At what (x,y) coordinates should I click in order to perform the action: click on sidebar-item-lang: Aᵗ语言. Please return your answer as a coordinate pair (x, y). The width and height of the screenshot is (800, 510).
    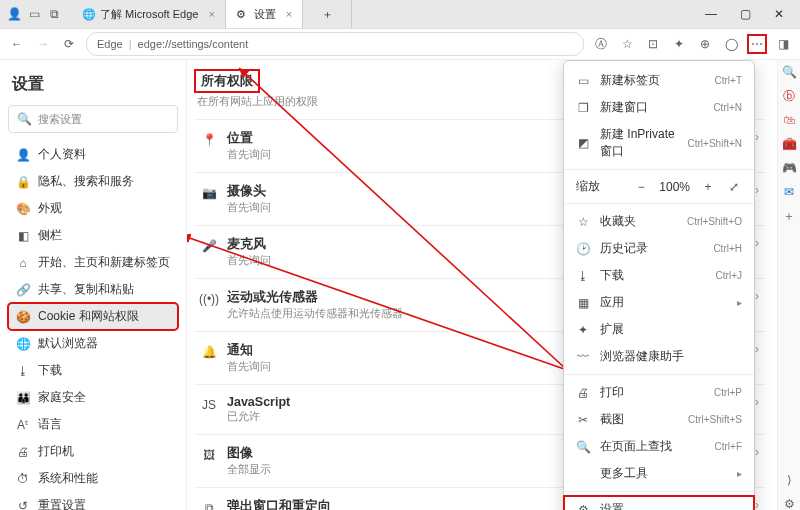
    Looking at the image, I should click on (93, 424).